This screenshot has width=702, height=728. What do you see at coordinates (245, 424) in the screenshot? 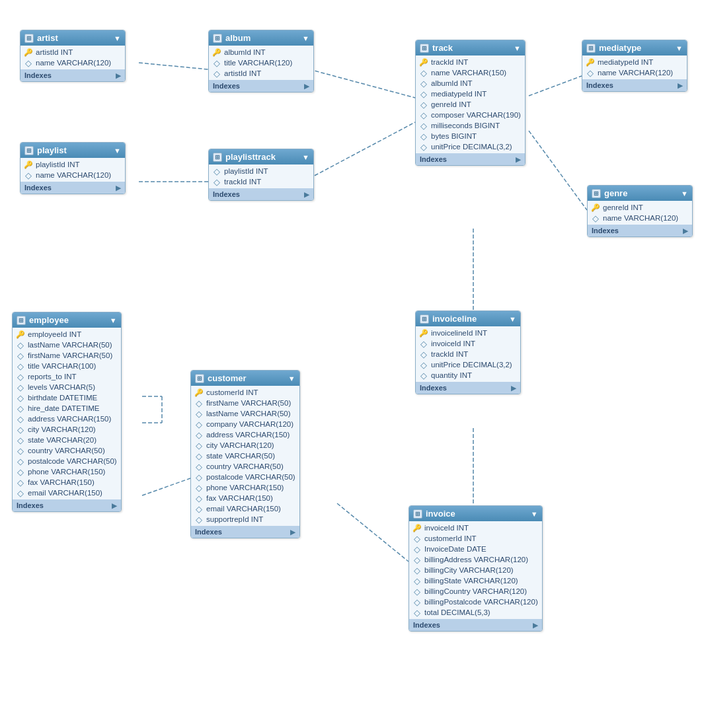
I see `table-row: ◇company VARCHAR(120)` at bounding box center [245, 424].